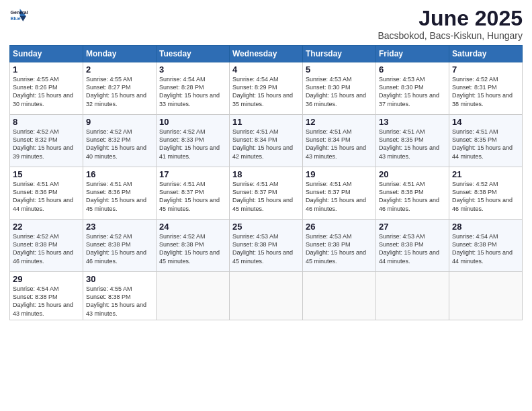  I want to click on logo-icon: General Blue, so click(19, 16).